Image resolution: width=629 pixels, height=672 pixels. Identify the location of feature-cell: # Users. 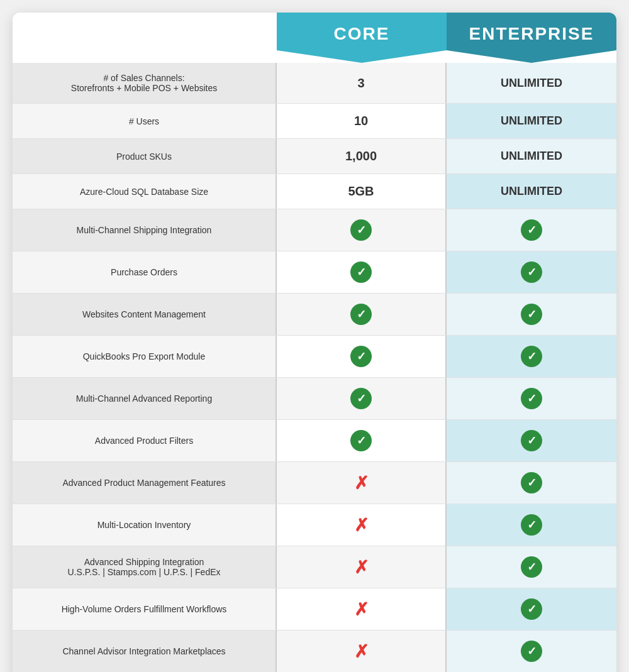
(145, 121).